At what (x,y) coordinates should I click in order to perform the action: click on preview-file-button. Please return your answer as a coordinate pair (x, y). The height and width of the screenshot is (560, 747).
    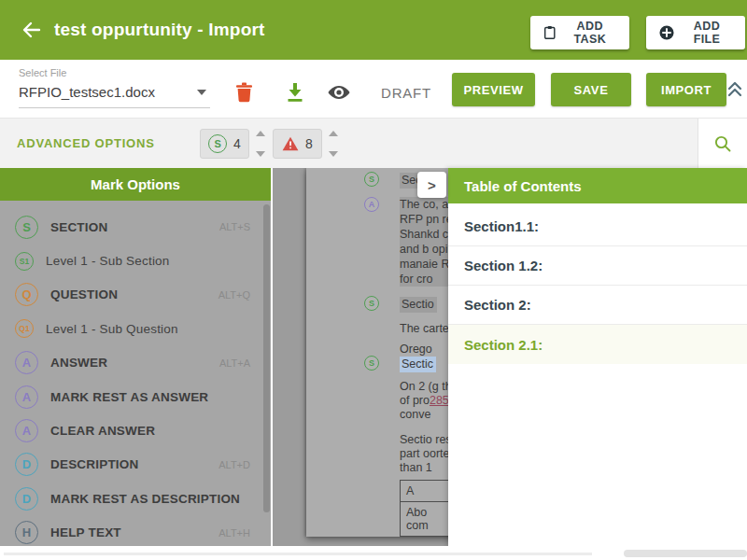
    Looking at the image, I should click on (339, 92).